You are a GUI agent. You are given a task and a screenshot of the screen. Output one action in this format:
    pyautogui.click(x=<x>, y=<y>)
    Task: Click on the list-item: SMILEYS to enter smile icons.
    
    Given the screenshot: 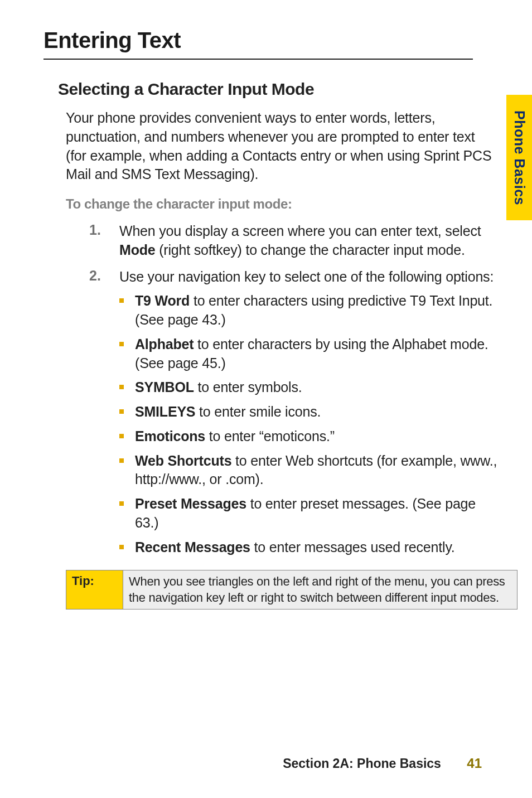 What is the action you would take?
    pyautogui.click(x=309, y=412)
    